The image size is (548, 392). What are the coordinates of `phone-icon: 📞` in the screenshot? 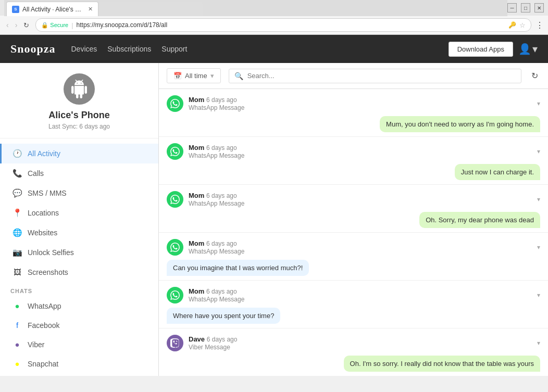 It's located at (17, 173).